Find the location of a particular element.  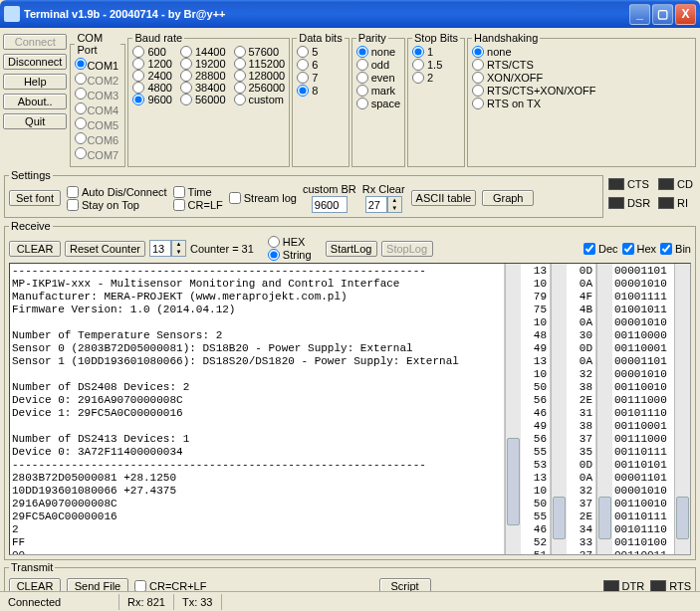

par-none: none is located at coordinates (378, 52).